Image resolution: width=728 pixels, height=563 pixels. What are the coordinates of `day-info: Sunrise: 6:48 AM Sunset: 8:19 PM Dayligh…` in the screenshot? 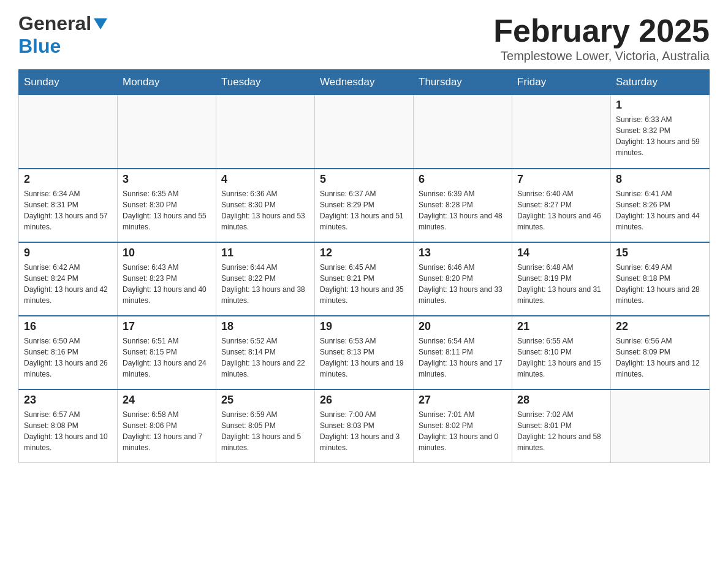 It's located at (561, 284).